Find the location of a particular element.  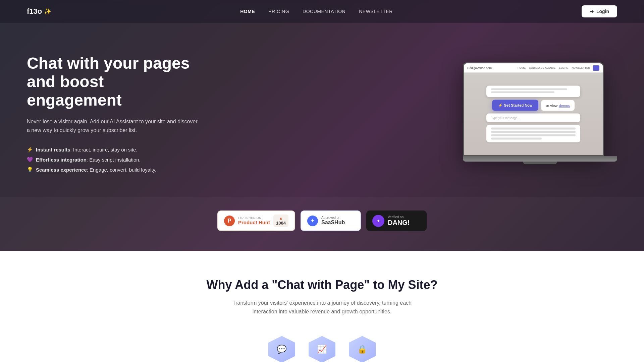

card-icon-2-symbol: 📈 is located at coordinates (322, 349).